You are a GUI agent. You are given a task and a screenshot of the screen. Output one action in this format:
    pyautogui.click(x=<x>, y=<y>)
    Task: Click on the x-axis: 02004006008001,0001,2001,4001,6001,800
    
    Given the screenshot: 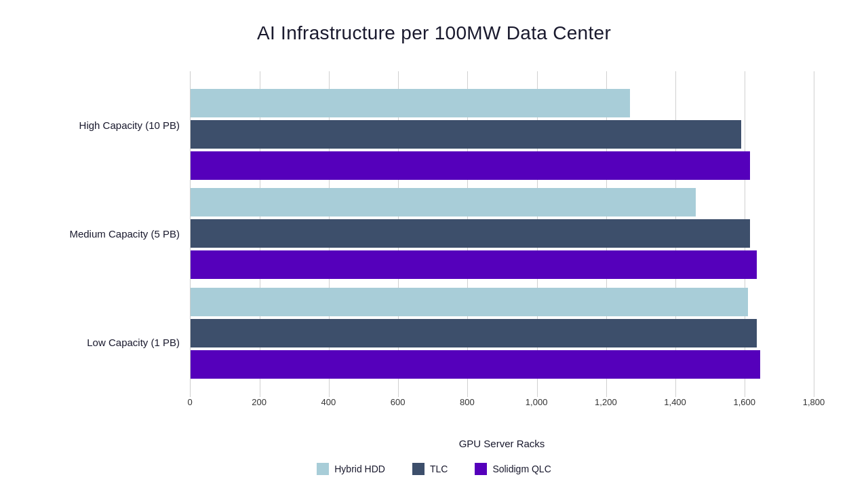 What is the action you would take?
    pyautogui.click(x=502, y=407)
    